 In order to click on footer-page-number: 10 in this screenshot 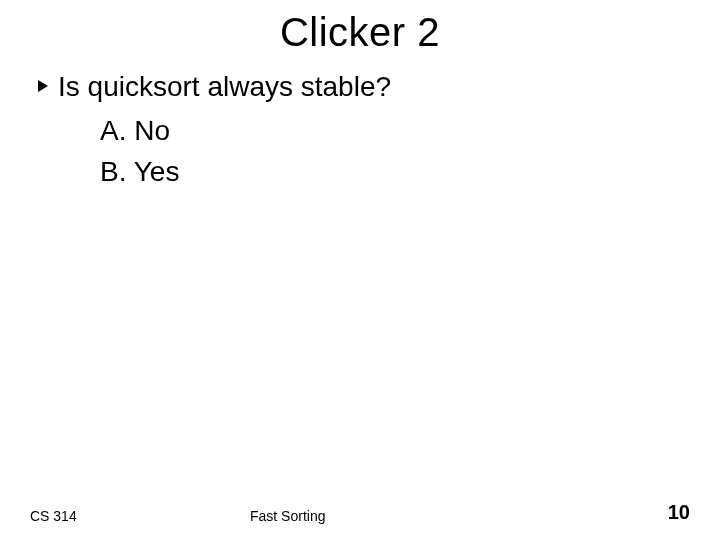, I will do `click(660, 512)`.